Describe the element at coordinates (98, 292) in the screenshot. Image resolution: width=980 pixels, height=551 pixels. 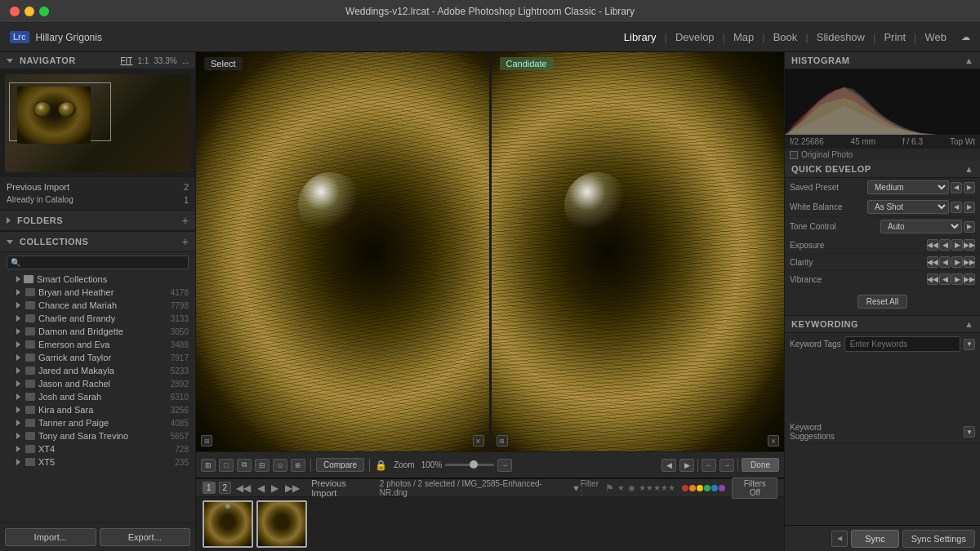
I see `collection-bryan-heather: Bryan and Heather 4178` at that location.